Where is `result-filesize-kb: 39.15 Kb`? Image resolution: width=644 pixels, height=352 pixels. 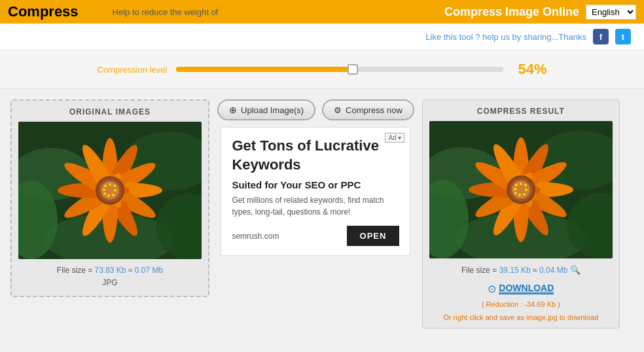 result-filesize-kb: 39.15 Kb is located at coordinates (515, 270).